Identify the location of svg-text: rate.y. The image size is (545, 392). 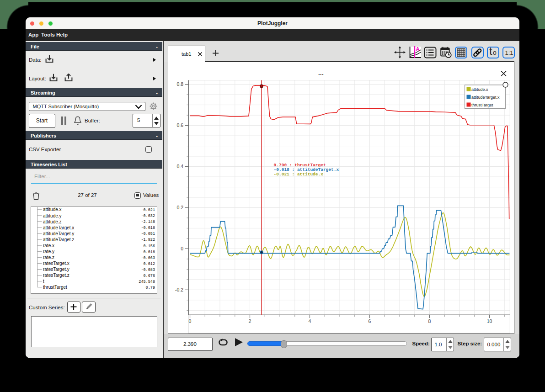
(48, 251).